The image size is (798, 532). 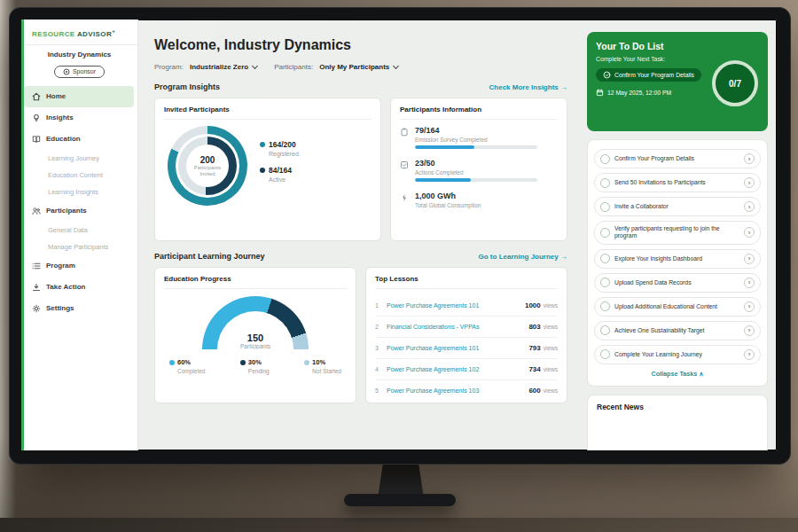 I want to click on sponsor-badge-label: Sponsor, so click(x=84, y=71).